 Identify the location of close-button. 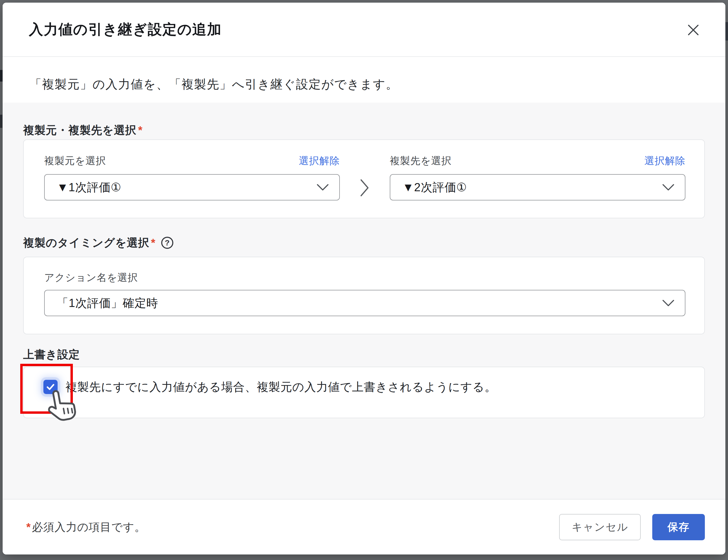
(693, 30).